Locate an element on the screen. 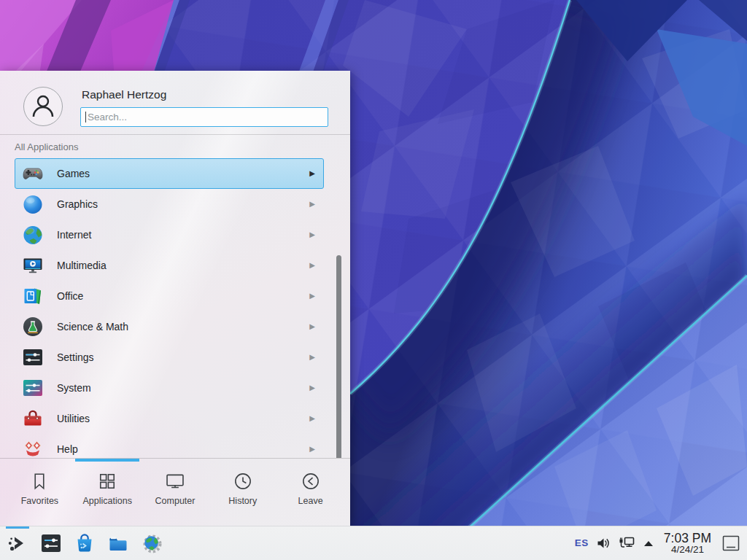 Image resolution: width=747 pixels, height=560 pixels. user-icon is located at coordinates (43, 106).